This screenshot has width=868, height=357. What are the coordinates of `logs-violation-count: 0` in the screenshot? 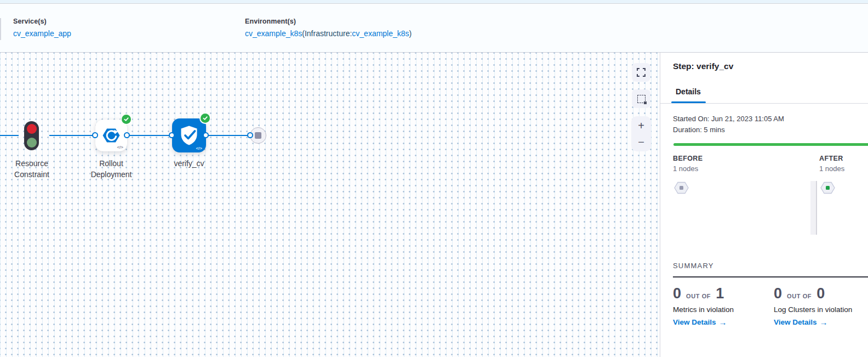 It's located at (778, 293).